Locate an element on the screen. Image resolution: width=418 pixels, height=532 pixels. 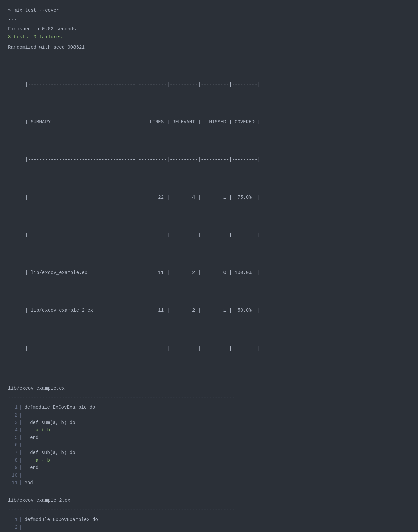
command-text: » mix test --cover is located at coordinates (34, 10).